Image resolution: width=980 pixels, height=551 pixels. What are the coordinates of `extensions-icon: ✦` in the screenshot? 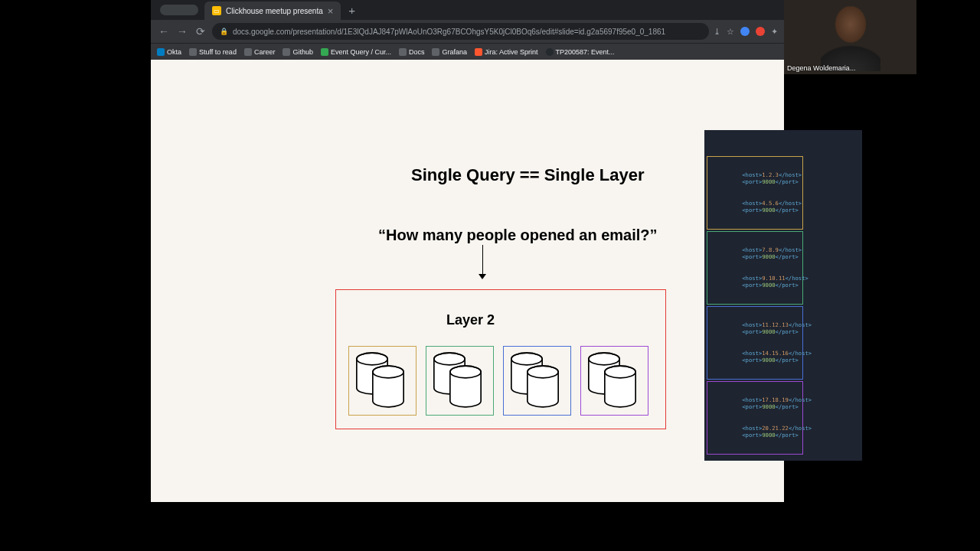 It's located at (775, 32).